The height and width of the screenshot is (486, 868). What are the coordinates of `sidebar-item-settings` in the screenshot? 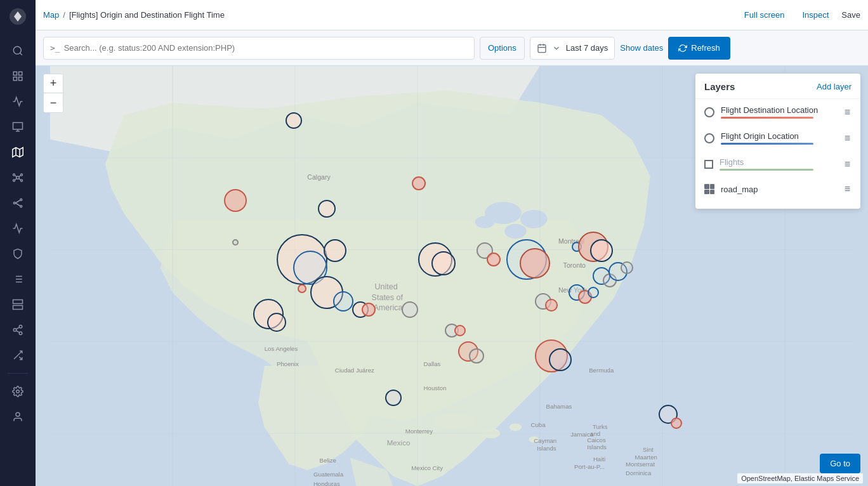 It's located at (18, 391).